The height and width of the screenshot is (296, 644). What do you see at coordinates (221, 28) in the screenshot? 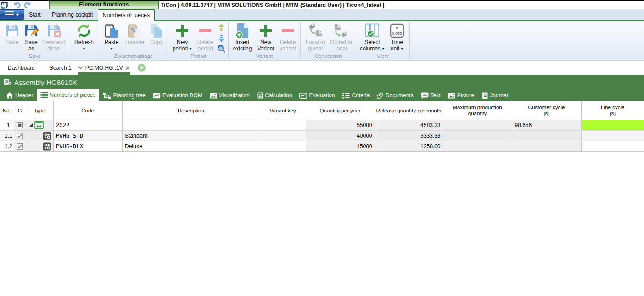
I see `arrow-up-icon` at bounding box center [221, 28].